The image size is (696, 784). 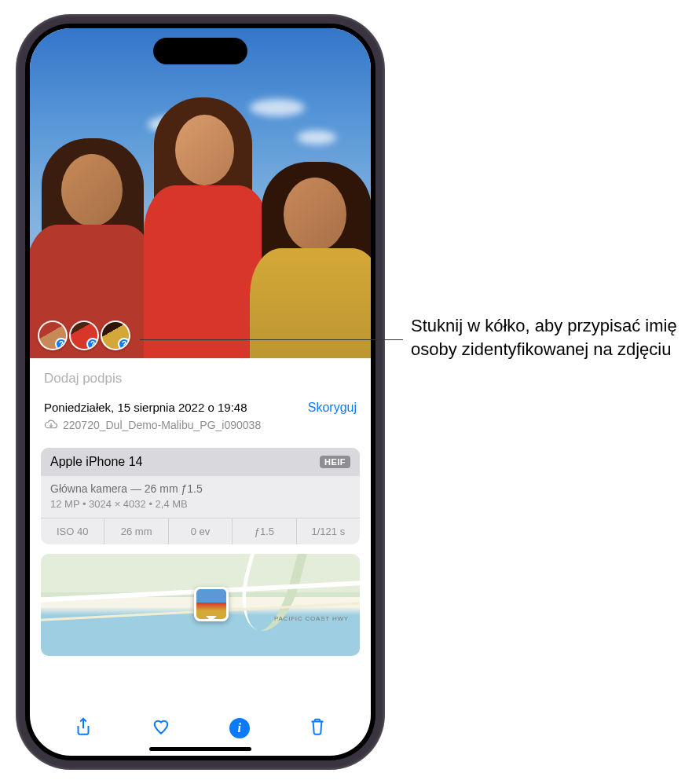 What do you see at coordinates (332, 408) in the screenshot?
I see `adjust-date-button: Skoryguj` at bounding box center [332, 408].